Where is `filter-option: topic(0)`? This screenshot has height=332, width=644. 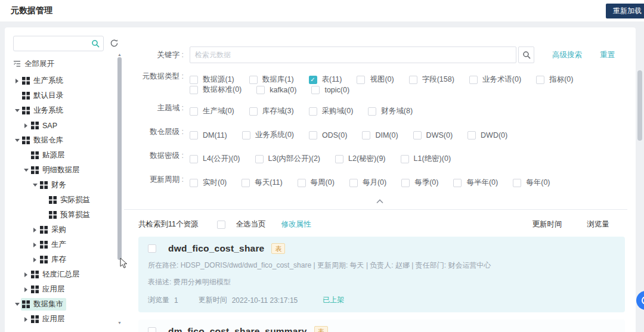
filter-option: topic(0) is located at coordinates (330, 89).